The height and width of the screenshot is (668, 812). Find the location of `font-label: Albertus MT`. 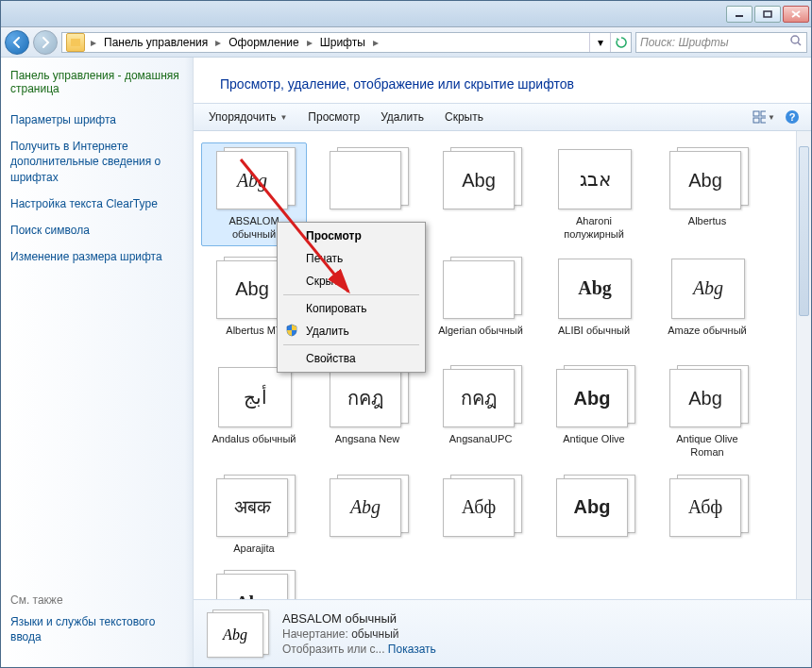

font-label: Albertus MT is located at coordinates (253, 331).